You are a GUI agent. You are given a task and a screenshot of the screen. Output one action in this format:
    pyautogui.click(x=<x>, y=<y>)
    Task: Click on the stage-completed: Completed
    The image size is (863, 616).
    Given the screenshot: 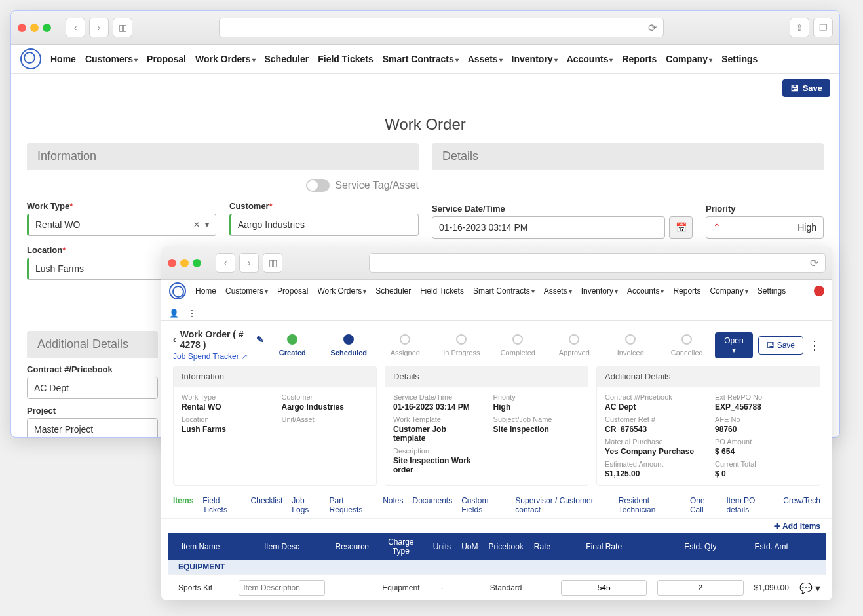 What is the action you would take?
    pyautogui.click(x=518, y=345)
    